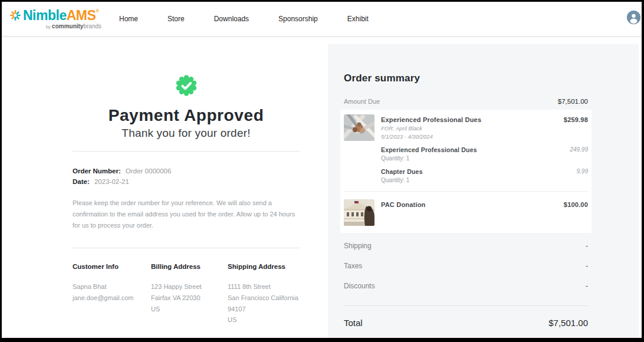 The height and width of the screenshot is (342, 644). What do you see at coordinates (189, 298) in the screenshot?
I see `billing-line: Fairfax VA 22030` at bounding box center [189, 298].